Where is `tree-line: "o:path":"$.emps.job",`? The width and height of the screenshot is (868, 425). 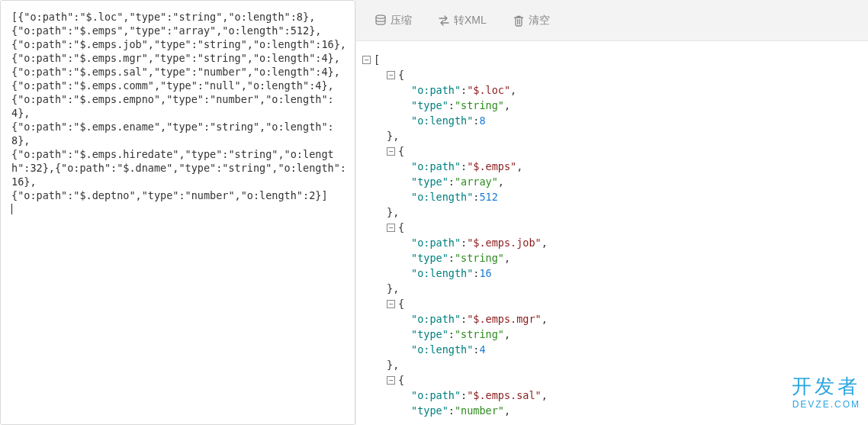
tree-line: "o:path":"$.emps.job", is located at coordinates (615, 243).